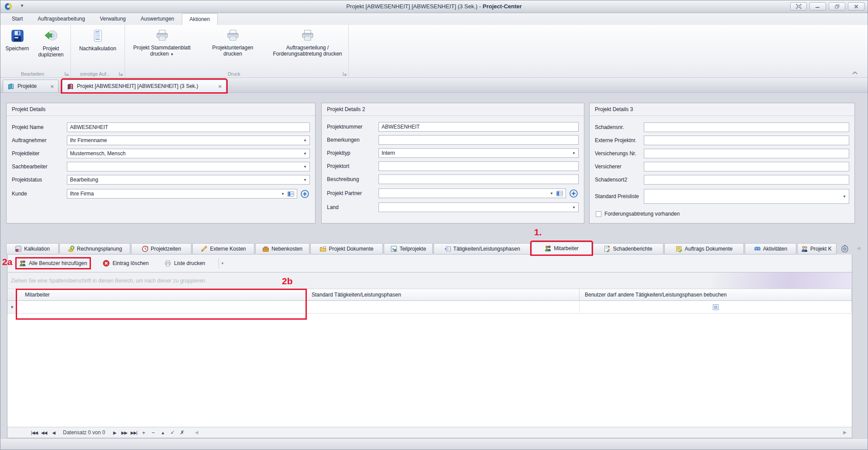 The height and width of the screenshot is (450, 868). Describe the element at coordinates (17, 19) in the screenshot. I see `ribbon-tab-start: Start` at that location.